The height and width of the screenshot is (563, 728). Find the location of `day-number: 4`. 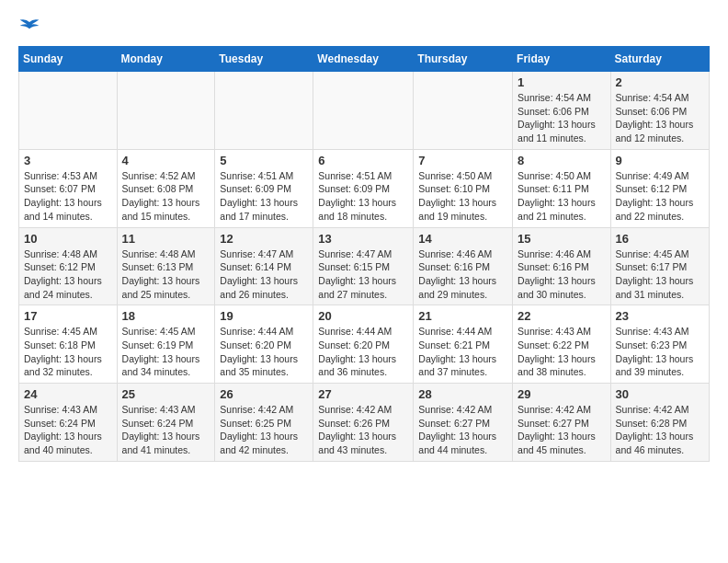

day-number: 4 is located at coordinates (166, 160).